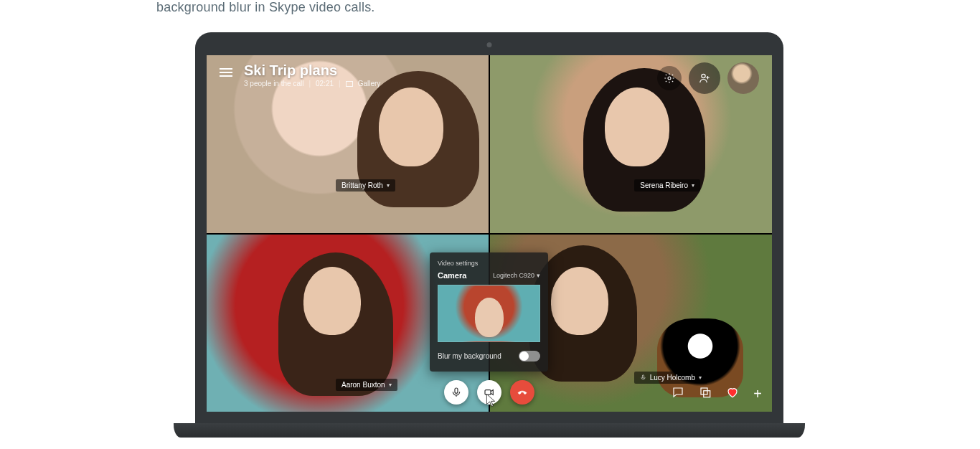 Image resolution: width=980 pixels, height=449 pixels. I want to click on article-text-fragment: background blur in Skype video calls., so click(265, 7).